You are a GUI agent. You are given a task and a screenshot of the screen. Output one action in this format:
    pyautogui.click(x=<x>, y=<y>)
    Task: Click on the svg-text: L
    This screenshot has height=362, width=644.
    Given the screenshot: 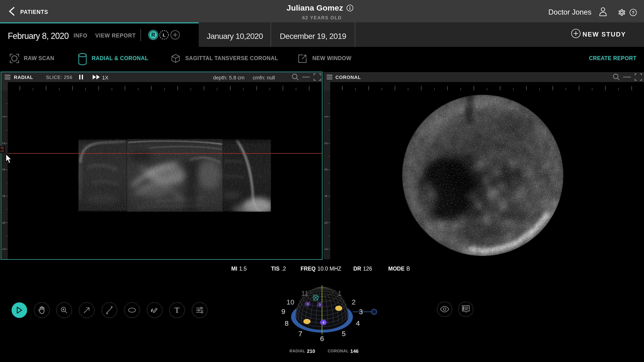 What is the action you would take?
    pyautogui.click(x=164, y=35)
    